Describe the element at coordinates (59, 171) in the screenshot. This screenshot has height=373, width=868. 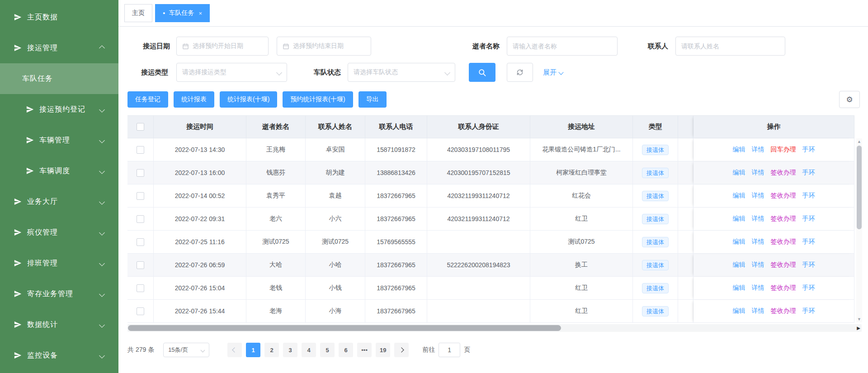
I see `sidebar-item-vehicle-dispatch: 车辆调度` at that location.